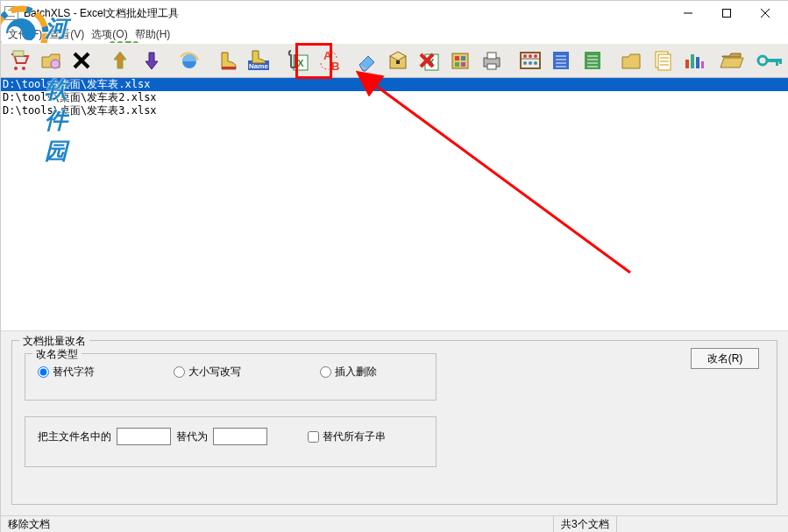 This screenshot has height=532, width=788. I want to click on radio-replace-input, so click(44, 372).